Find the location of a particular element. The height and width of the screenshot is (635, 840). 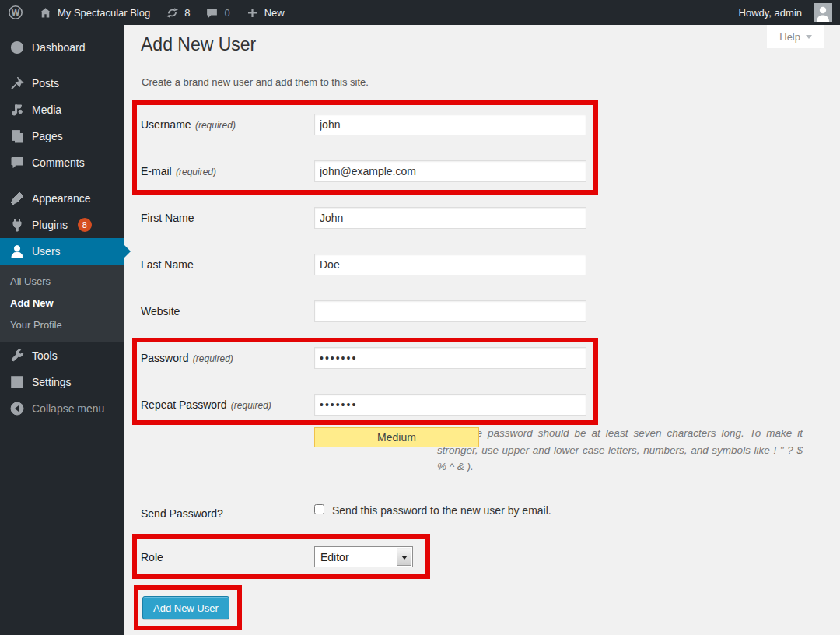

wordpress-logo-menu: W is located at coordinates (16, 12).